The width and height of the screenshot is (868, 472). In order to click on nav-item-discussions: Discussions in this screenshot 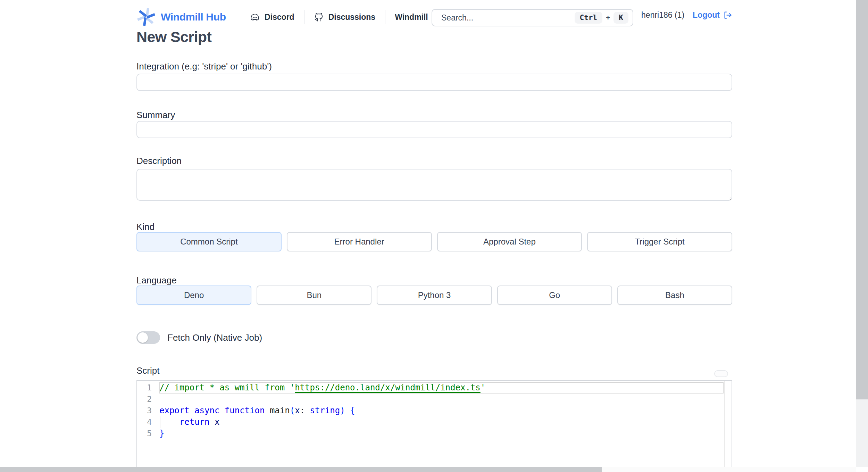, I will do `click(345, 17)`.